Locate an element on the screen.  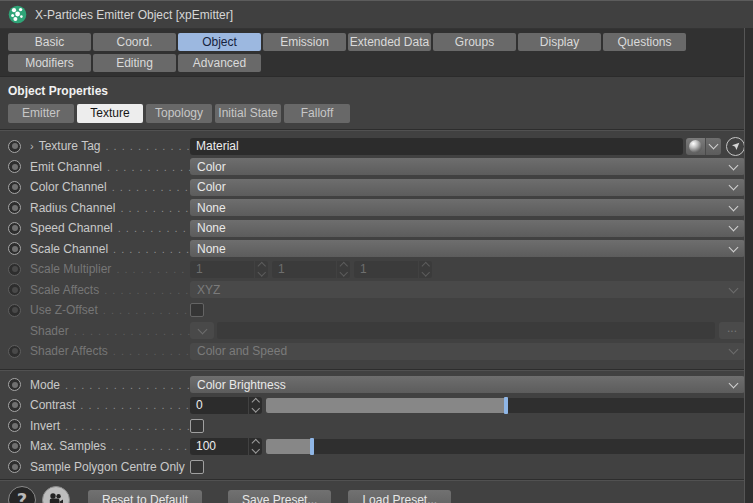
slider-fill is located at coordinates (386, 406).